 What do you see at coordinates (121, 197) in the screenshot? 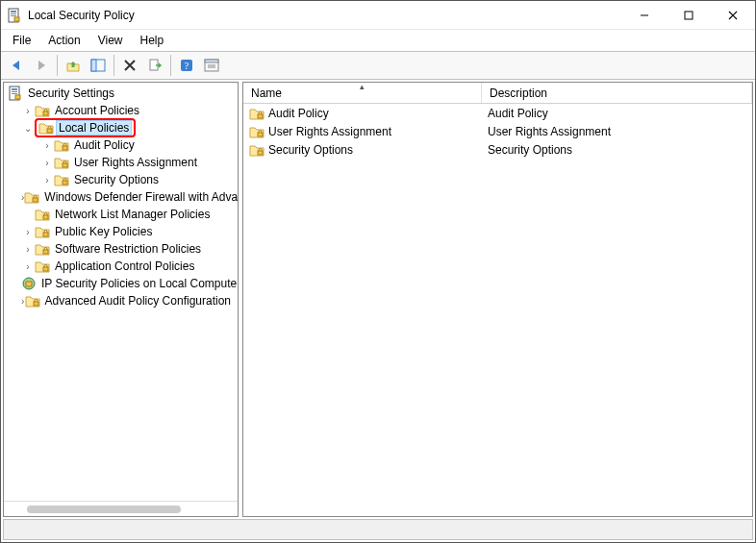
I see `tree-item-windows-defender-firewall: › Windows Defender Firewall with Advance…` at bounding box center [121, 197].